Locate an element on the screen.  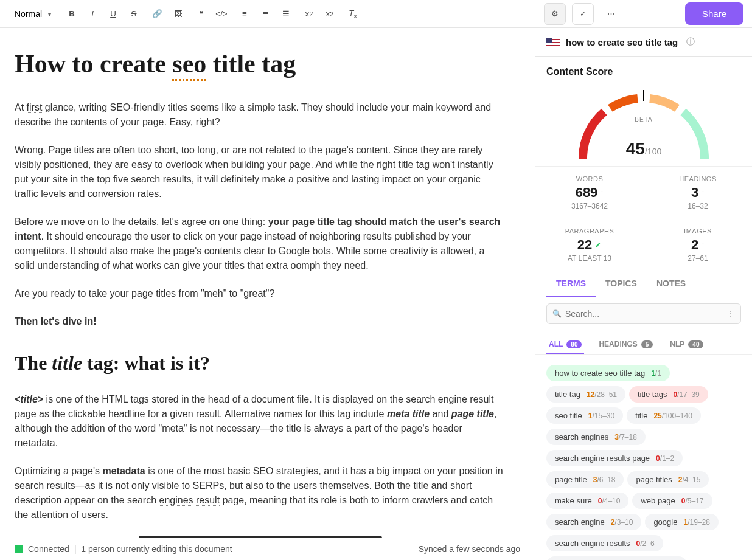
info-icon: ⓘ is located at coordinates (691, 42).